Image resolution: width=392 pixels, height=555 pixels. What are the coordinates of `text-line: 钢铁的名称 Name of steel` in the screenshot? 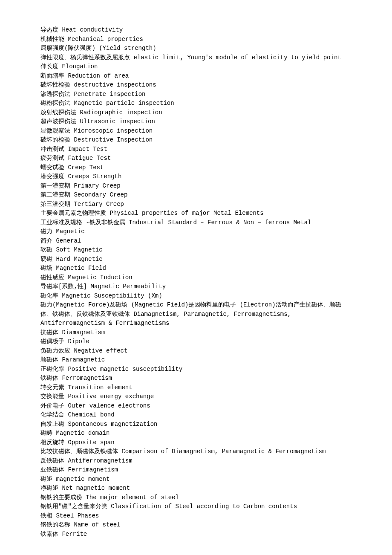 It's located at (196, 525).